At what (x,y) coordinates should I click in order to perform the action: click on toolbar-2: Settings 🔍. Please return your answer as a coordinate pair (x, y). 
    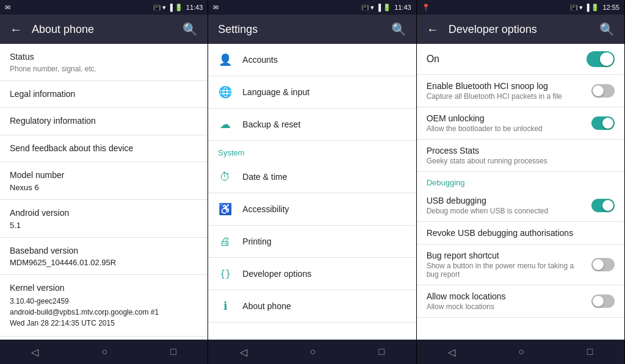
    Looking at the image, I should click on (312, 29).